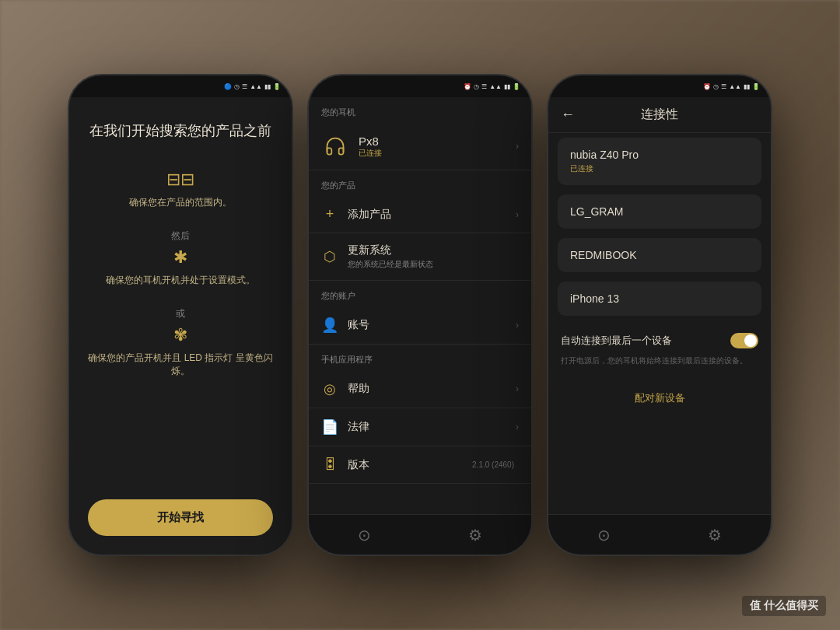 The image size is (840, 630). I want to click on phone-1-step-1: ⊟⊟ 确保您在产品的范围内。, so click(180, 190).